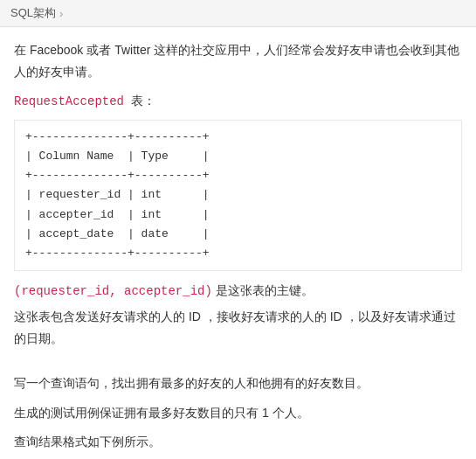 The width and height of the screenshot is (476, 459). I want to click on intro-paragraph: 在 Facebook 或者 Twitter 这样的社交应用中，人们经常会发好友申…, so click(238, 61).